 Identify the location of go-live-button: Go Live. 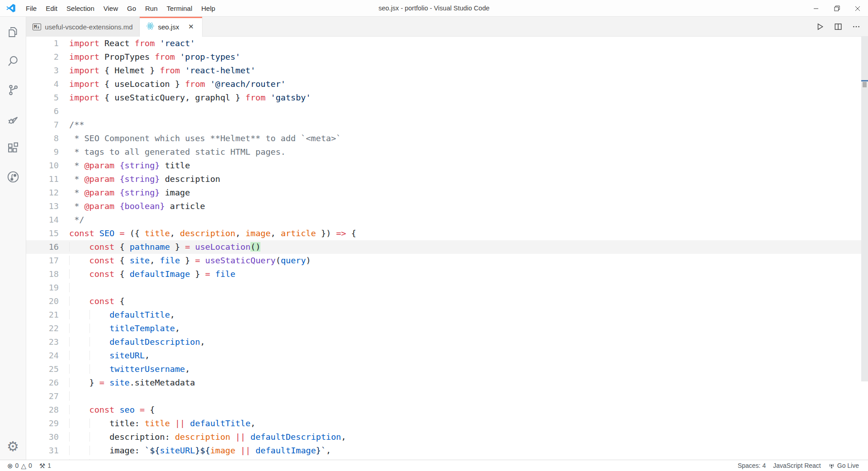
(844, 466).